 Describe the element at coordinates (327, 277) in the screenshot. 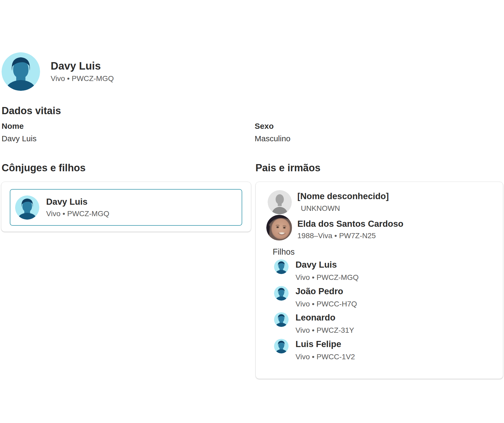

I see `child-status: Vivo • PWCZ-MGQ` at that location.